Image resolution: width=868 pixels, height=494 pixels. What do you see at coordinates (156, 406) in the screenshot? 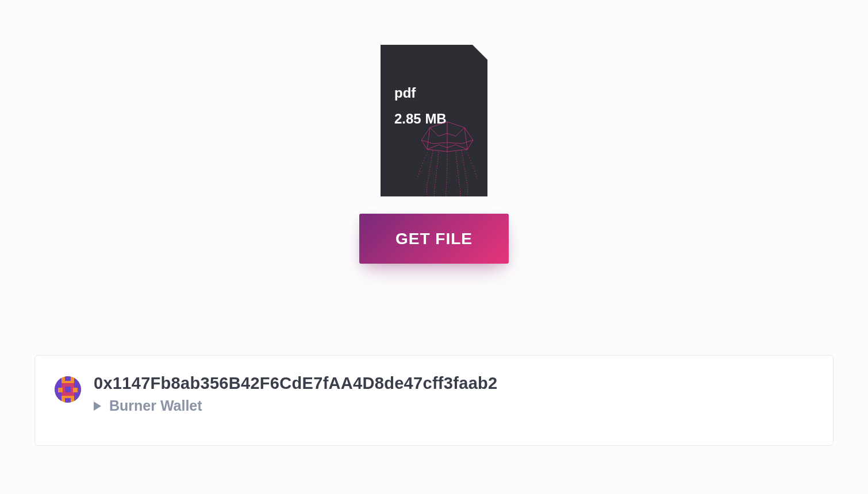
I see `wallet-type-label: Burner Wallet` at bounding box center [156, 406].